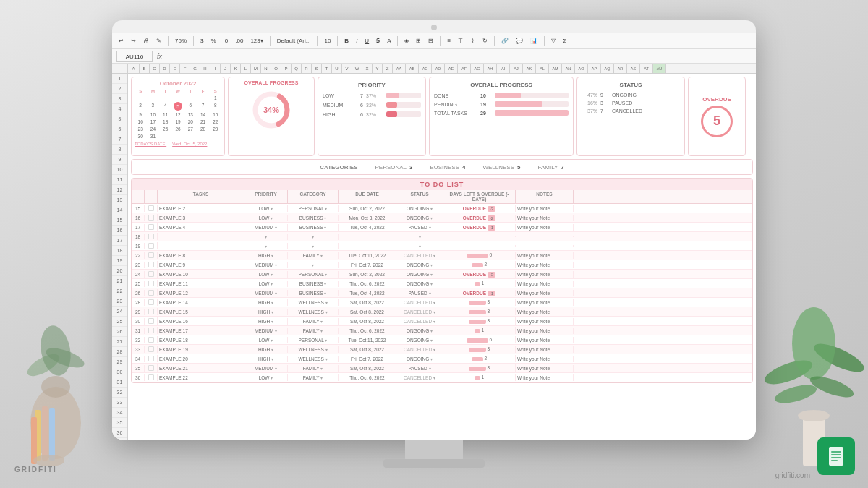 The image size is (868, 488). Describe the element at coordinates (442, 369) in the screenshot. I see `todo-row-35: 35 EXAMPLE 21 MEDIUM ▾ FAMILY ▾ Sat, Oct…` at that location.